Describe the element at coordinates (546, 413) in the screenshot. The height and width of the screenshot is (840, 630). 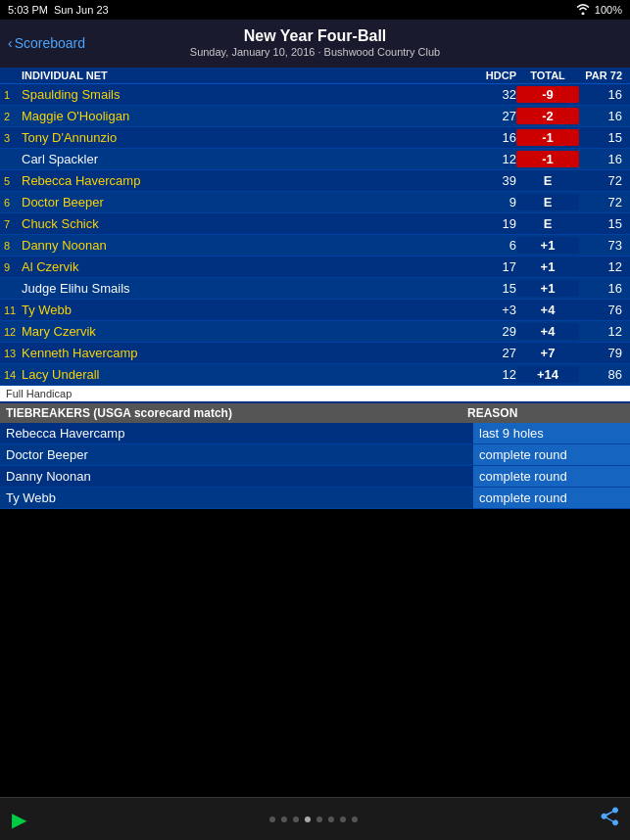
I see `tiebreakers-reason-header: REASON` at that location.